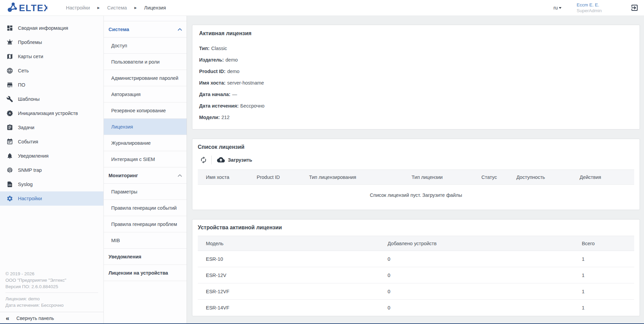 This screenshot has height=324, width=644. What do you see at coordinates (10, 128) in the screenshot?
I see `clipboard-icon` at bounding box center [10, 128].